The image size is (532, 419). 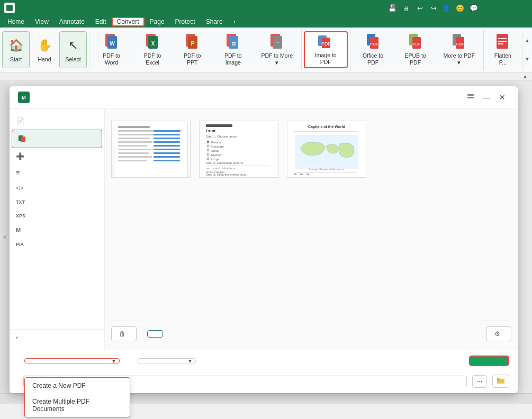 What do you see at coordinates (57, 338) in the screenshot?
I see `more-features-btn: ‹` at bounding box center [57, 338].